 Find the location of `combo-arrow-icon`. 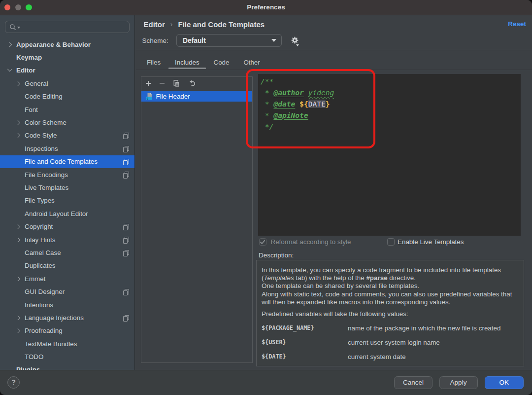

combo-arrow-icon is located at coordinates (274, 40).